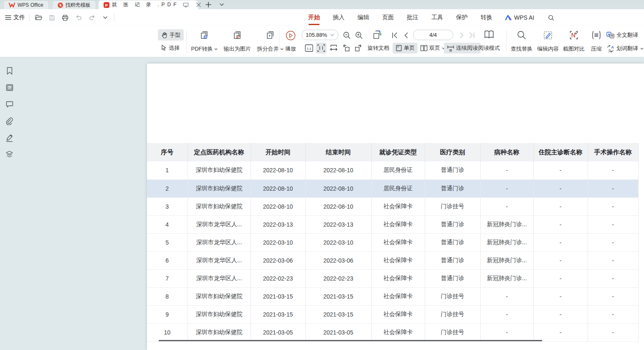 The image size is (644, 350). I want to click on screenshot-compare-button: 截图对比, so click(574, 42).